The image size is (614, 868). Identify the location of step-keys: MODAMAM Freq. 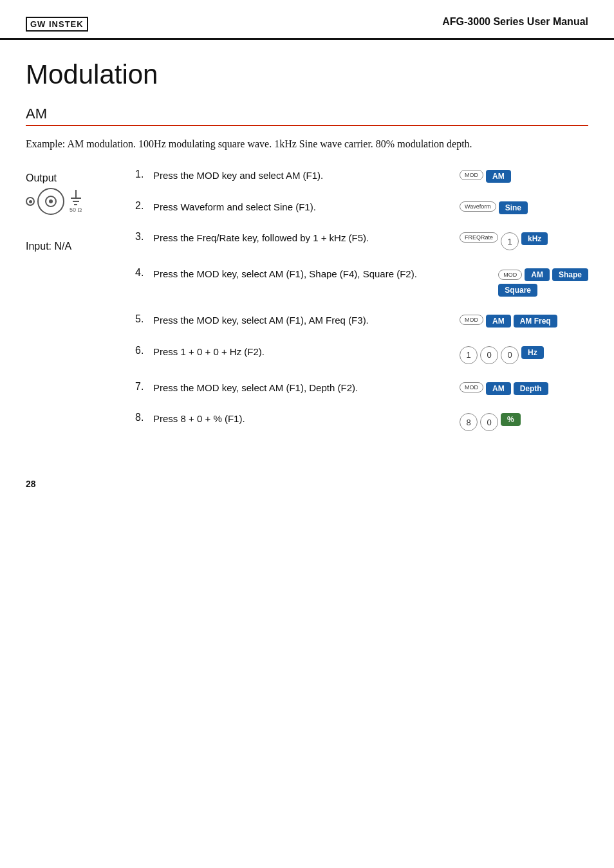
(524, 320).